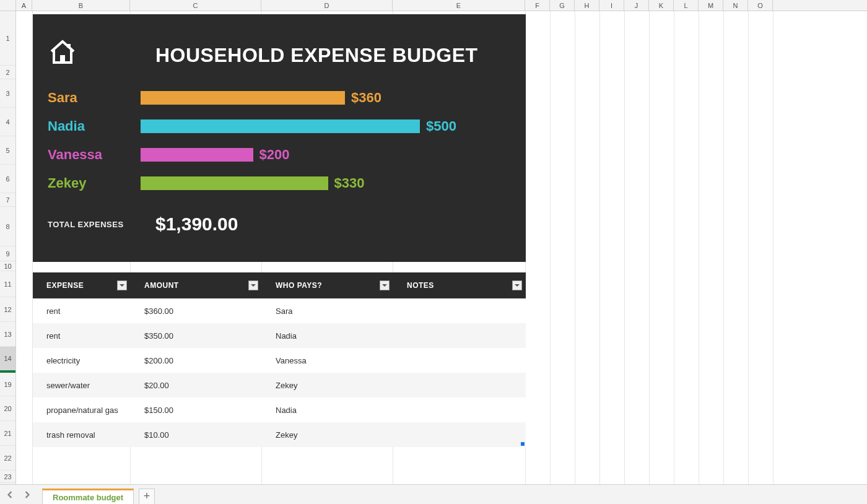 This screenshot has height=504, width=867. Describe the element at coordinates (7, 310) in the screenshot. I see `row-header-12: 12` at that location.